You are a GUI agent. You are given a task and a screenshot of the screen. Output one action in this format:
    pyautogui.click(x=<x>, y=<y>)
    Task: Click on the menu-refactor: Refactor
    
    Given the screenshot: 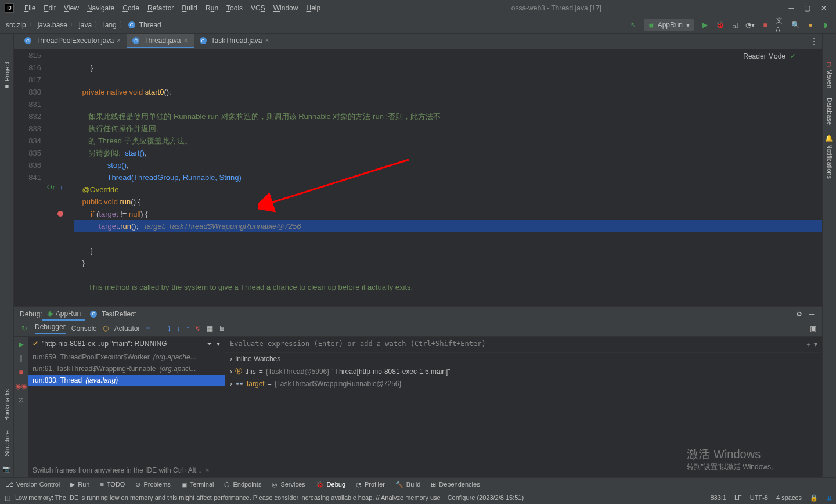 What is the action you would take?
    pyautogui.click(x=160, y=8)
    